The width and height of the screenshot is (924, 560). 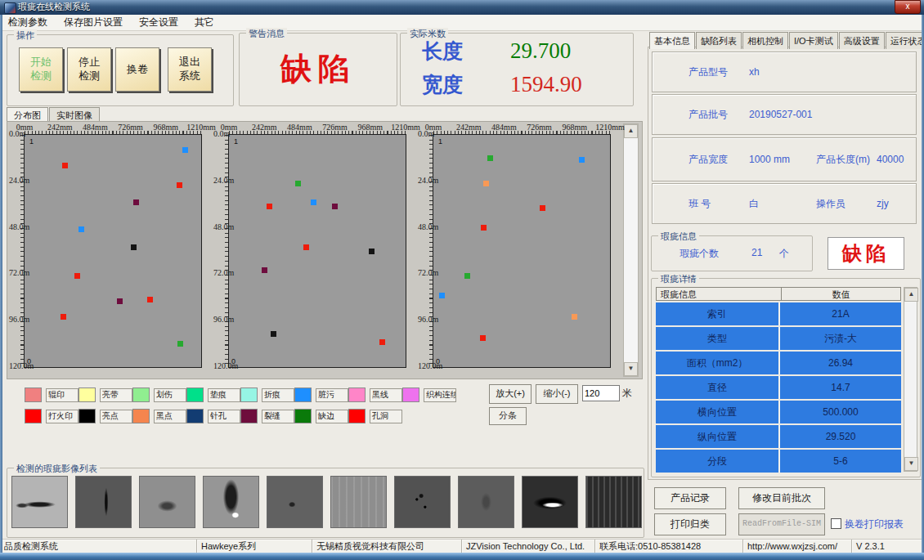 What do you see at coordinates (787, 41) in the screenshot?
I see `right-tabs: 基本信息缺陷列表相机控制I/O卡测试高级设置运行状态信息` at bounding box center [787, 41].